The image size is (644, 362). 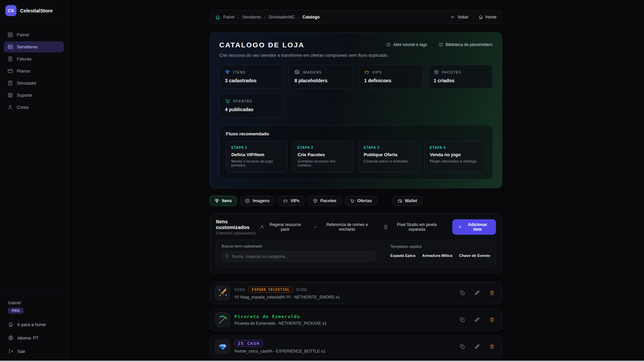 I want to click on diamond-icon, so click(x=223, y=347).